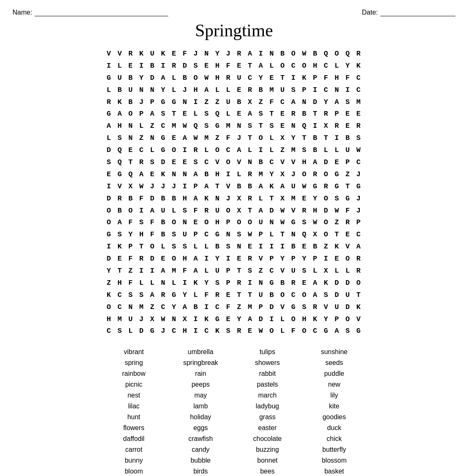 This screenshot has height=476, width=468. What do you see at coordinates (359, 247) in the screenshot?
I see `grid-cell-16-23: A` at bounding box center [359, 247].